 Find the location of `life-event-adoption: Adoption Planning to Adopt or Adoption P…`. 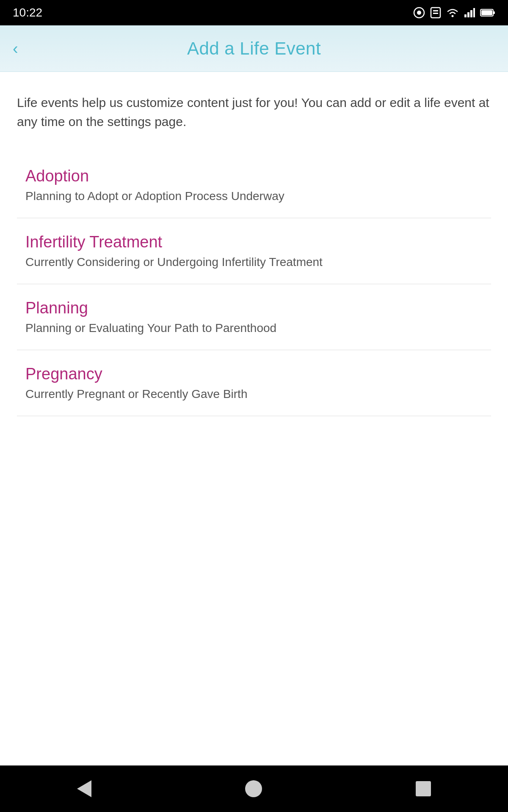

life-event-adoption: Adoption Planning to Adopt or Adoption P… is located at coordinates (254, 185).